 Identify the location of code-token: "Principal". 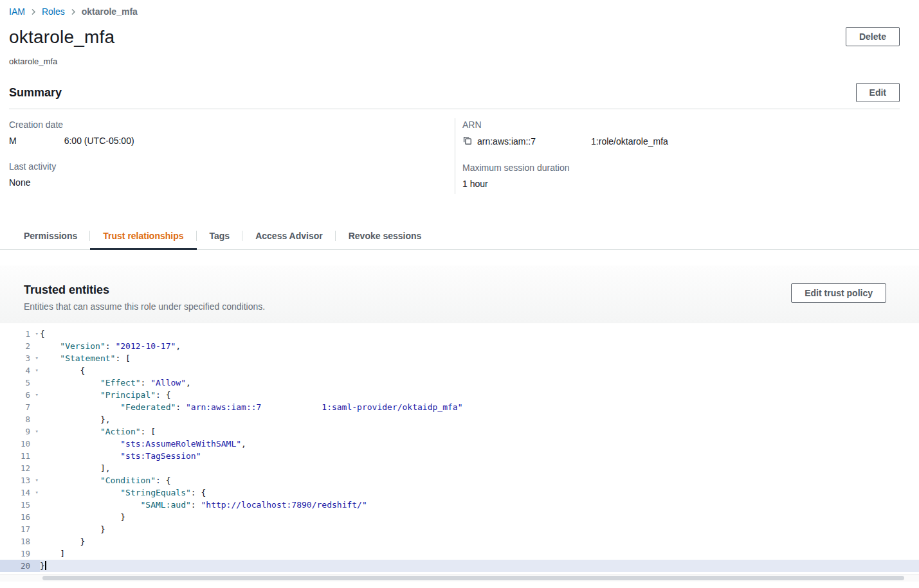
(128, 395).